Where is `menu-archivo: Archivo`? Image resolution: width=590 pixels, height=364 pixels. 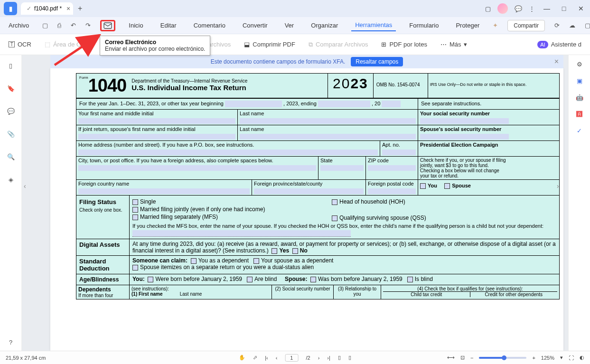
menu-archivo: Archivo is located at coordinates (19, 26).